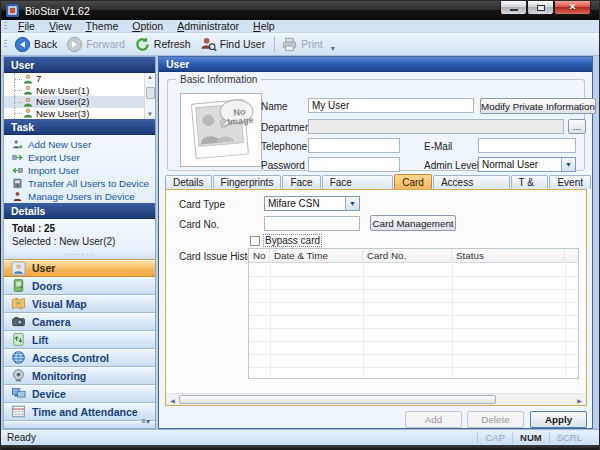 The height and width of the screenshot is (450, 600). I want to click on doors-icon, so click(18, 286).